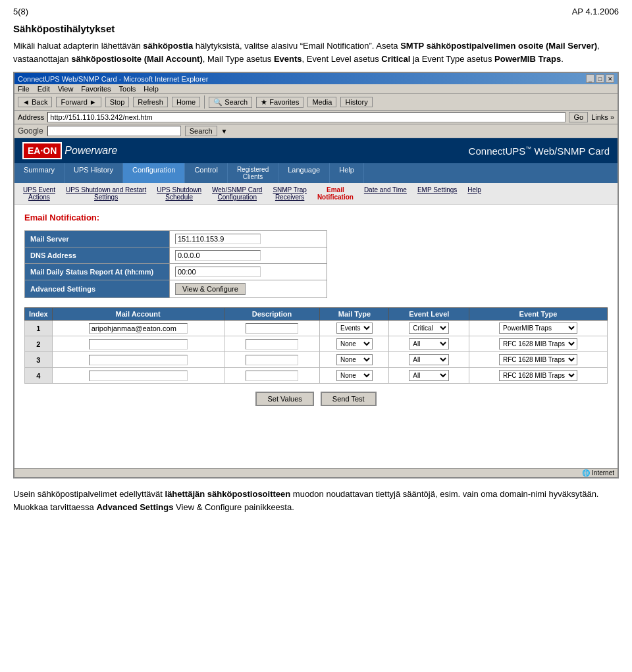  I want to click on row1-mail-type-select: Events None All, so click(354, 328).